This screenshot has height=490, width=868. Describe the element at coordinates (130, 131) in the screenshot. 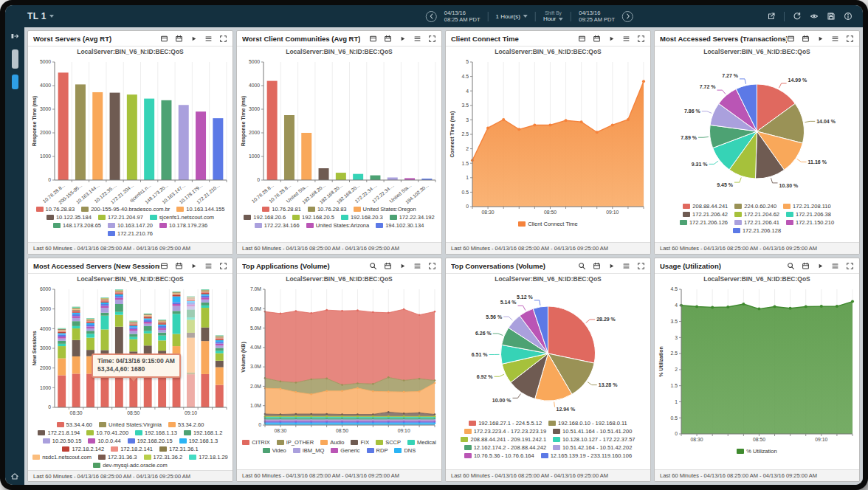

I see `chart-worst-servers: 10.76.28.8...200-155-95...10.163.144...1…` at that location.